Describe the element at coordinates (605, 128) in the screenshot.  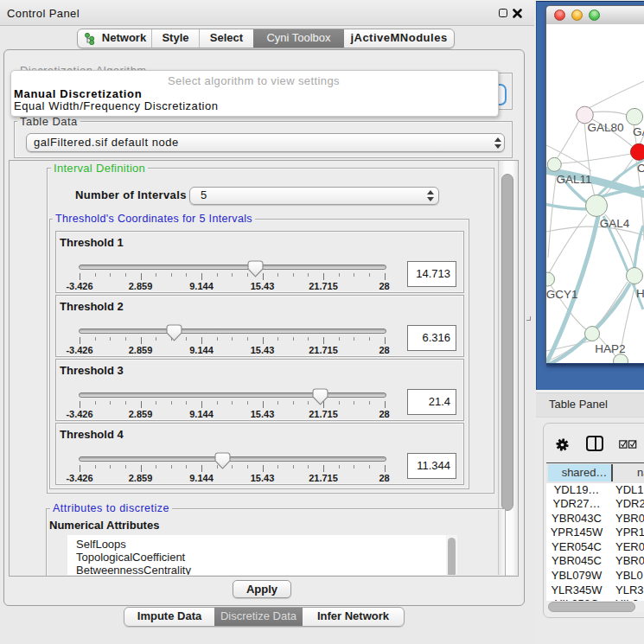
I see `svg-text: GAL80` at that location.